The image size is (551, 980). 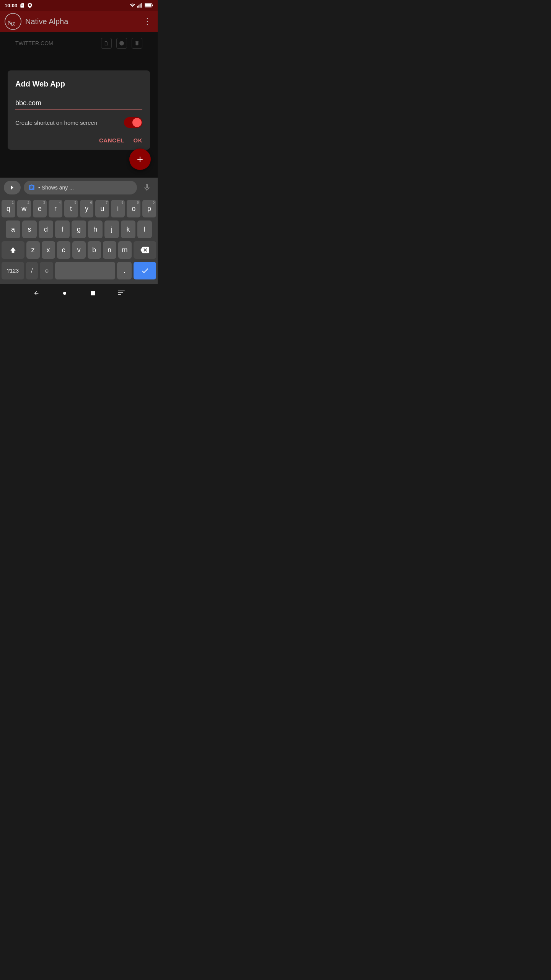 I want to click on key-i: i8, so click(x=118, y=209).